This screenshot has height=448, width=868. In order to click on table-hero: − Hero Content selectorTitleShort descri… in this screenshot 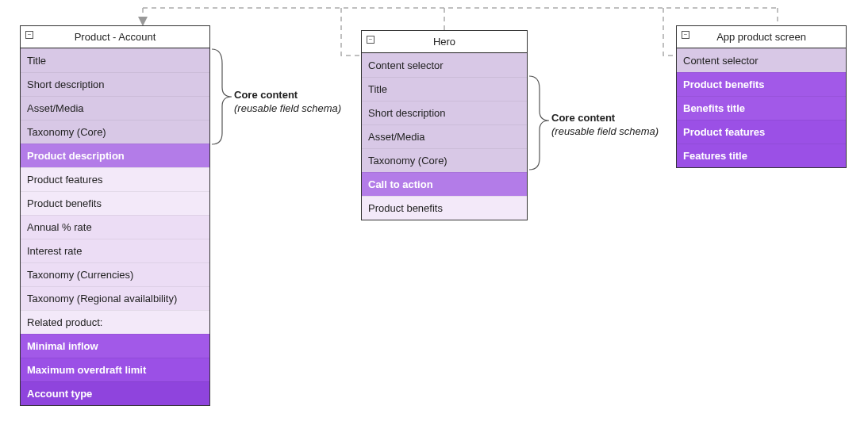, I will do `click(444, 125)`.